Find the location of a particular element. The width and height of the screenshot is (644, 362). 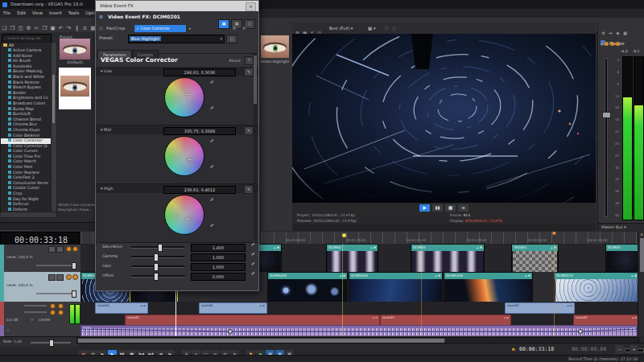

collapse-icon: ▾ is located at coordinates (100, 130).